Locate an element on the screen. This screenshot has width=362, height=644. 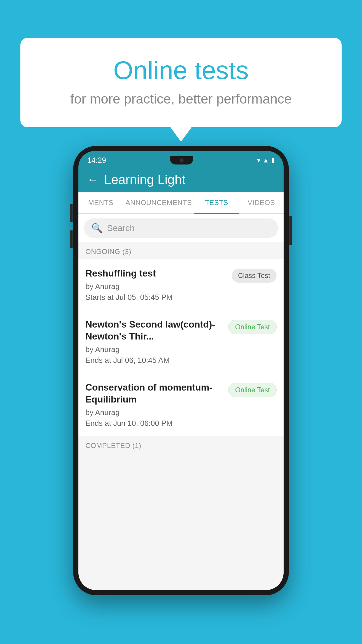
test-info-3: Conservation of momentum-Equilibrium by … is located at coordinates (157, 405).